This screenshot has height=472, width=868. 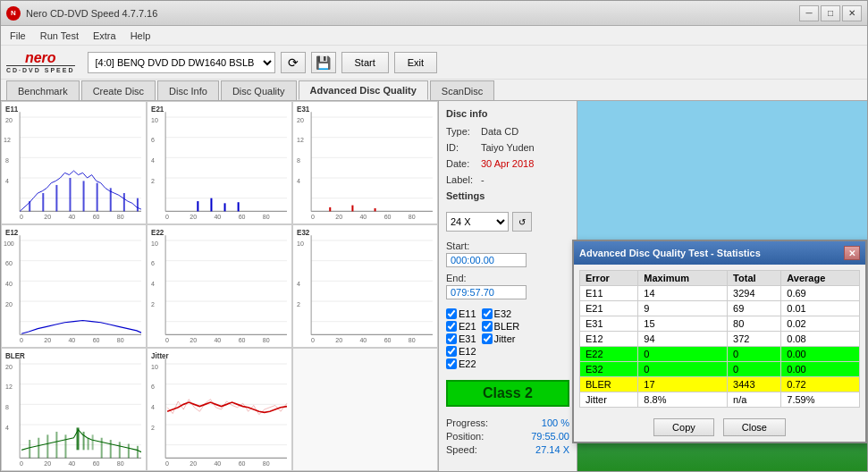 What do you see at coordinates (465, 436) in the screenshot?
I see `position-label: Position:` at bounding box center [465, 436].